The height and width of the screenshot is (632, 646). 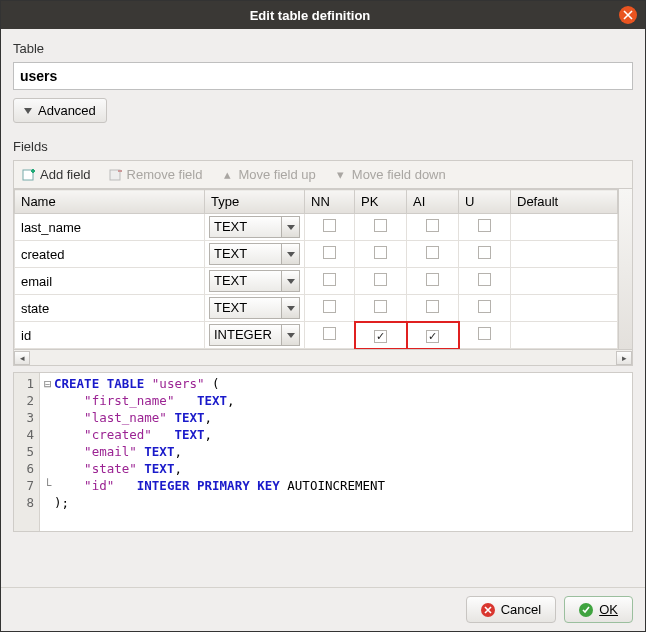 What do you see at coordinates (276, 174) in the screenshot?
I see `move-up-label: Move field up` at bounding box center [276, 174].